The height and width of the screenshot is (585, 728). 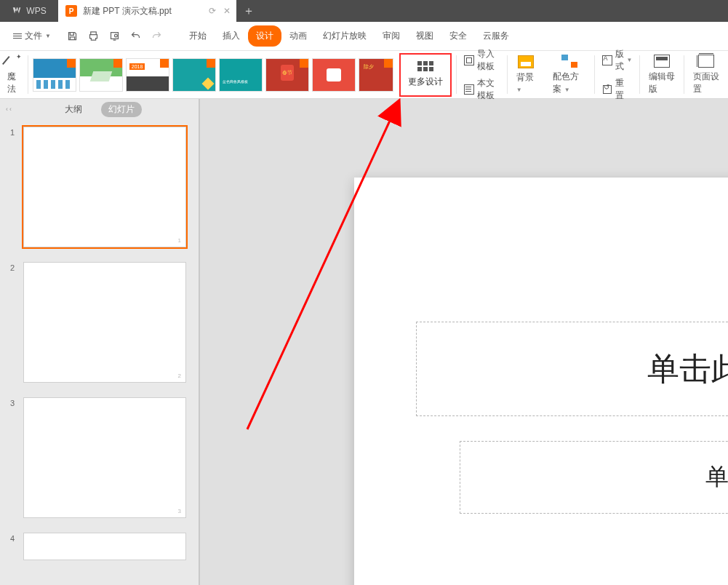 I want to click on magic-wand-icon, so click(x=14, y=61).